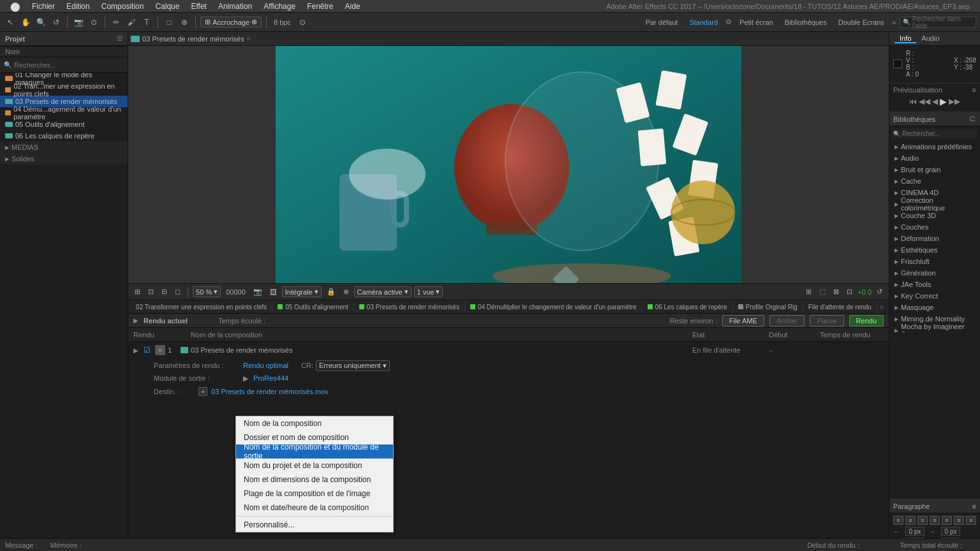 Image resolution: width=980 pixels, height=551 pixels. What do you see at coordinates (935, 520) in the screenshot?
I see `para-justify-left: ≡` at bounding box center [935, 520].